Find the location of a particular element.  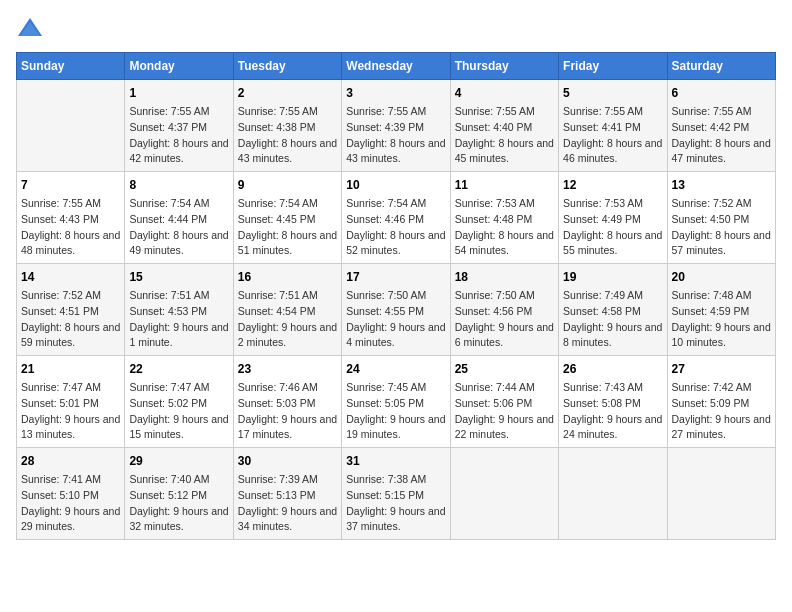

day-cell: 2Sunrise: 7:55 AMSunset: 4:38 PMDaylight… is located at coordinates (287, 126).